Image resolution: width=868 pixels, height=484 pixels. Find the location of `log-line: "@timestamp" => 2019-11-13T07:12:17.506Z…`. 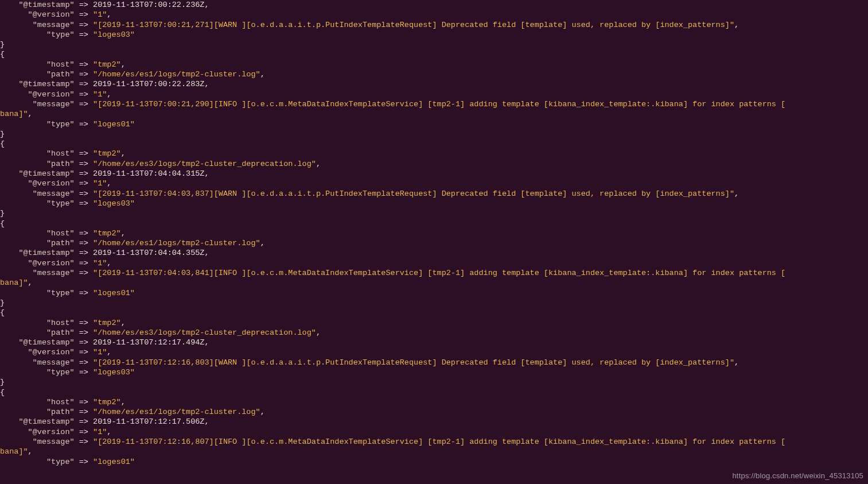

log-line: "@timestamp" => 2019-11-13T07:12:17.506Z… is located at coordinates (434, 421).